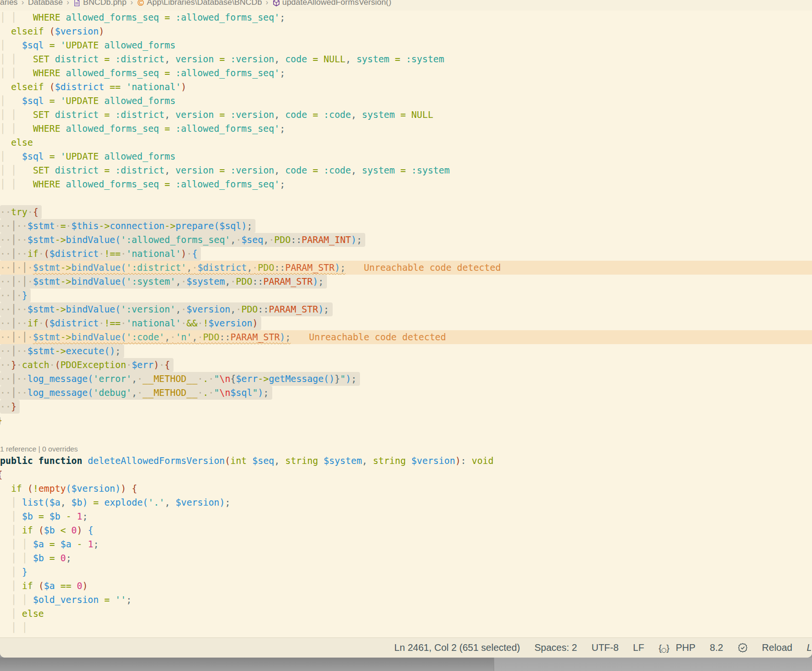 The height and width of the screenshot is (671, 812). Describe the element at coordinates (406, 254) in the screenshot. I see `code-line: ··│··if·($district·!==·'national')·{` at that location.